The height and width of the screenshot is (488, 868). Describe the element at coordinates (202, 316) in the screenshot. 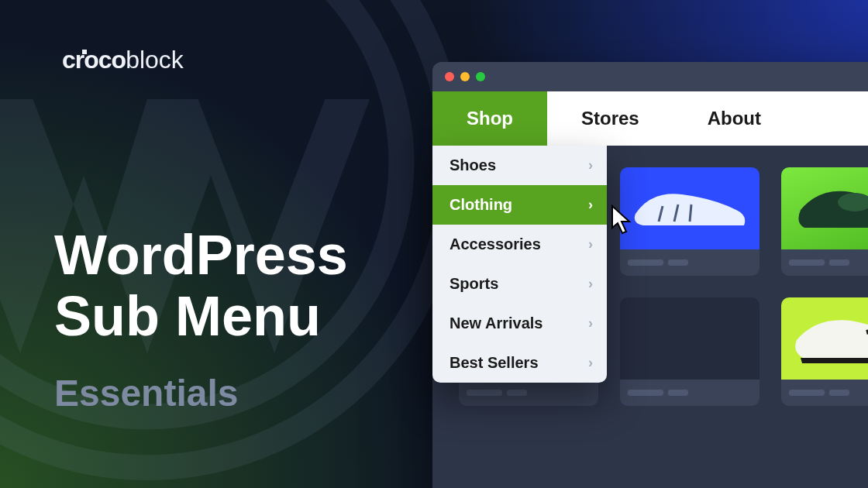

I see `headline-line-2: Sub Menu` at that location.